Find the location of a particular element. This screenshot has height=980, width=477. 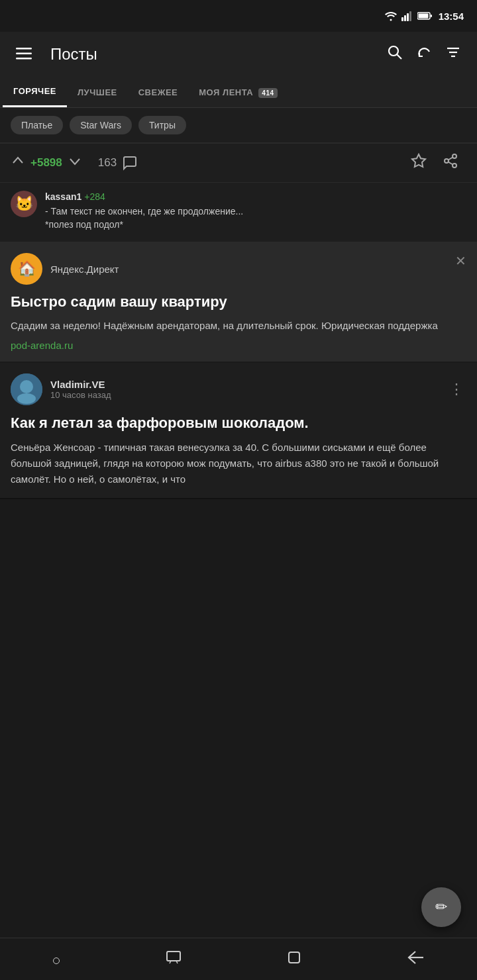

feed-badge: 414 is located at coordinates (268, 93).